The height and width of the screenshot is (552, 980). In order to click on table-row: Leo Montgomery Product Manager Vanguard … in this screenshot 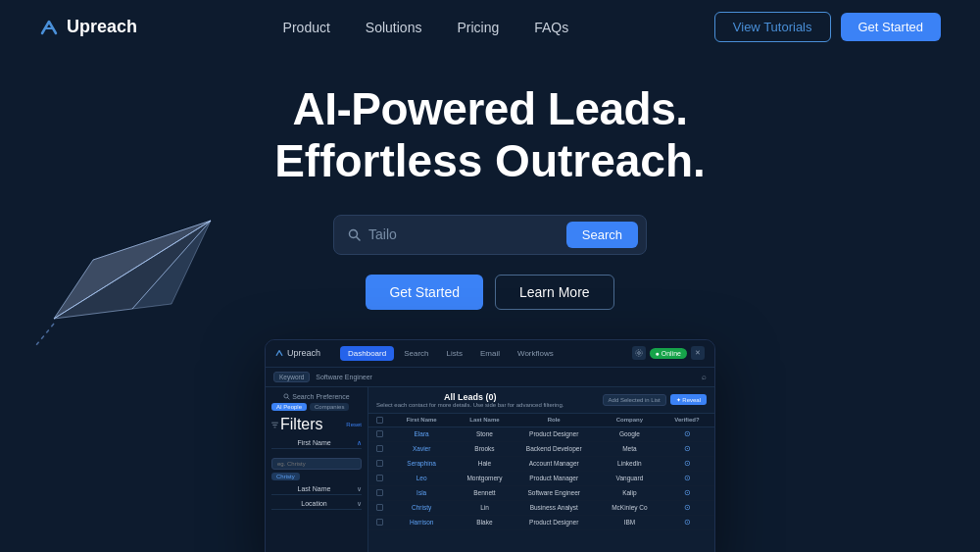, I will do `click(541, 478)`.